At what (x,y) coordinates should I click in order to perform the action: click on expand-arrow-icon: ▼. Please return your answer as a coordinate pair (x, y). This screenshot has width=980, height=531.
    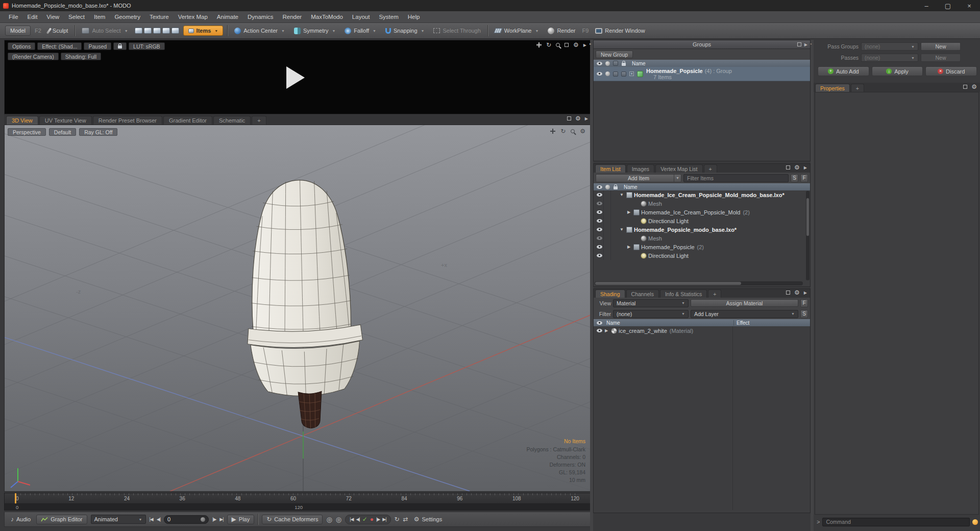
    Looking at the image, I should click on (622, 195).